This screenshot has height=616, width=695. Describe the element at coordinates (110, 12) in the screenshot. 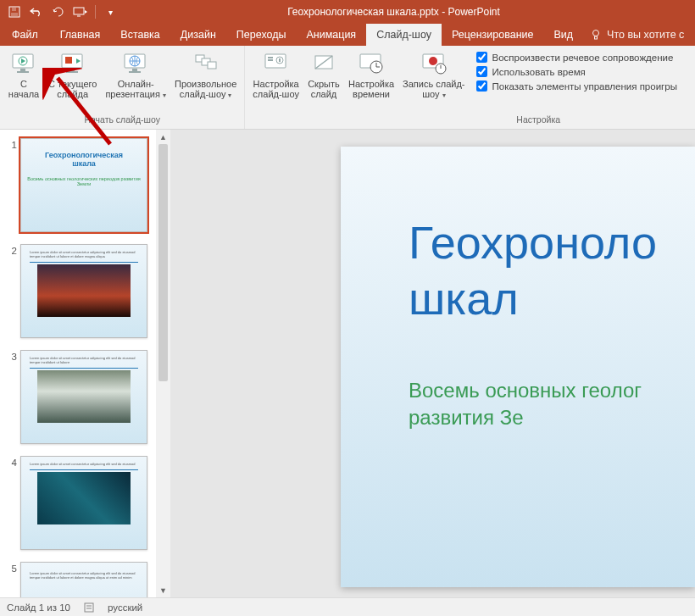

I see `customize-qat-icon: ▾` at that location.